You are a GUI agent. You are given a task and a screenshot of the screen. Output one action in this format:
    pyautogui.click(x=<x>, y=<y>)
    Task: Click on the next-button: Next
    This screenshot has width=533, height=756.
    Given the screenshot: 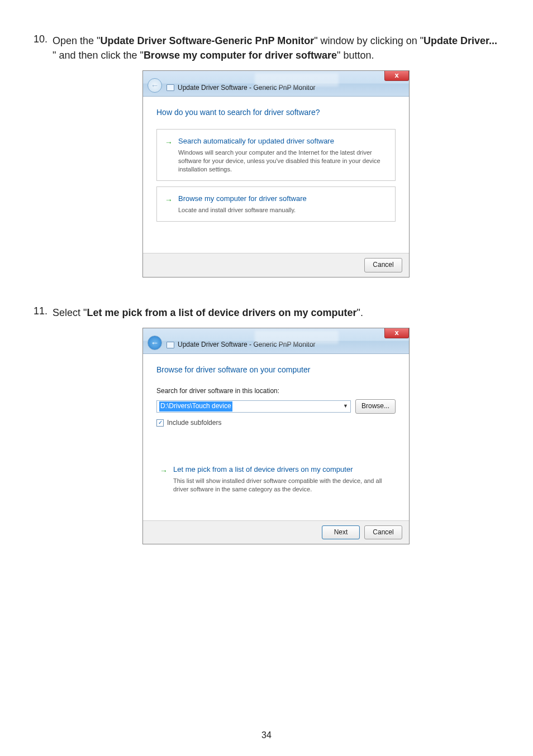 What is the action you would take?
    pyautogui.click(x=341, y=533)
    